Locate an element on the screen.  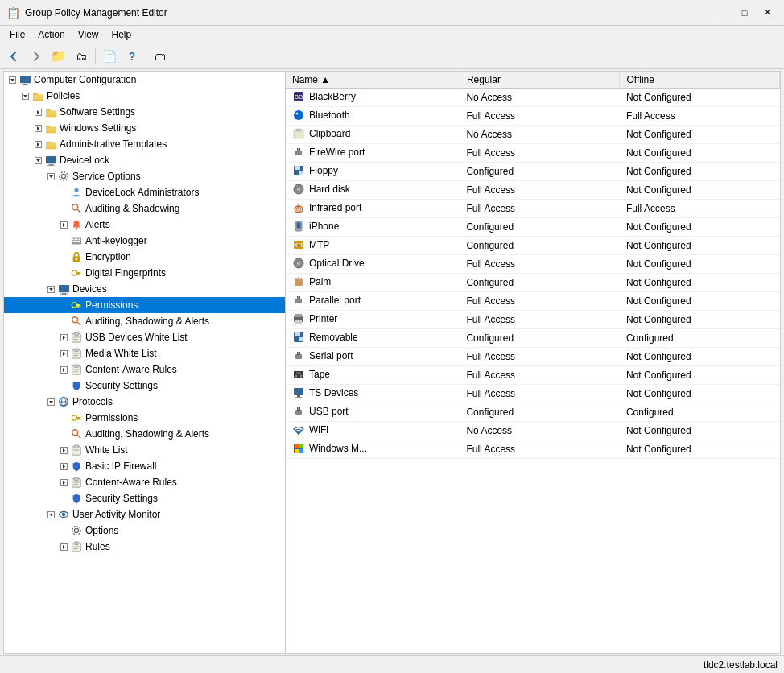
tree-expander-whitelist-proto is located at coordinates (64, 450).